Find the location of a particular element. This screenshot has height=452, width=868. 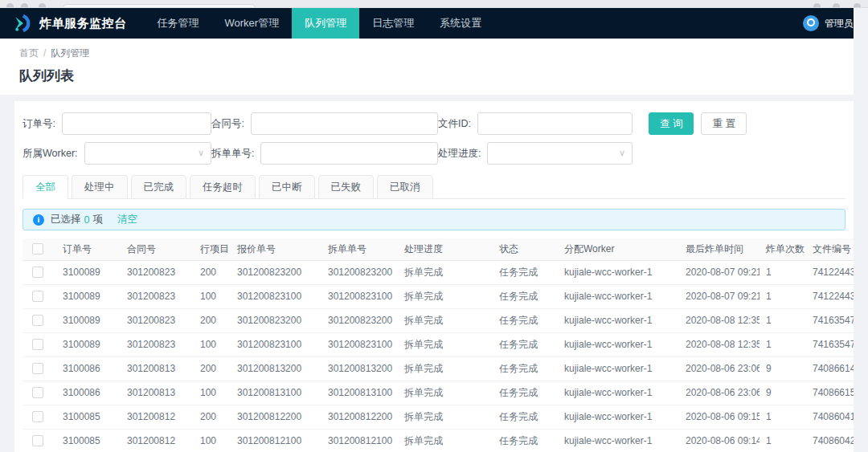

cell-合同号: 301200812 is located at coordinates (158, 417).